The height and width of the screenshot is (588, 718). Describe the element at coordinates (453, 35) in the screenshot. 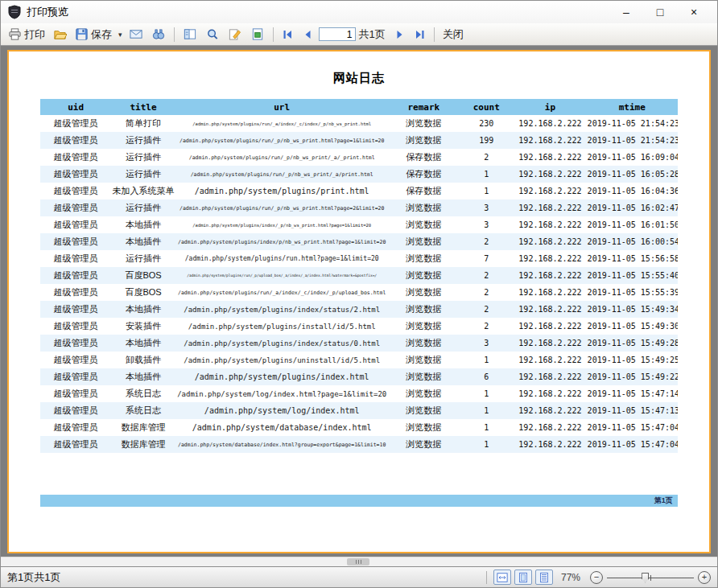

I see `close-preview-button: 关闭` at that location.